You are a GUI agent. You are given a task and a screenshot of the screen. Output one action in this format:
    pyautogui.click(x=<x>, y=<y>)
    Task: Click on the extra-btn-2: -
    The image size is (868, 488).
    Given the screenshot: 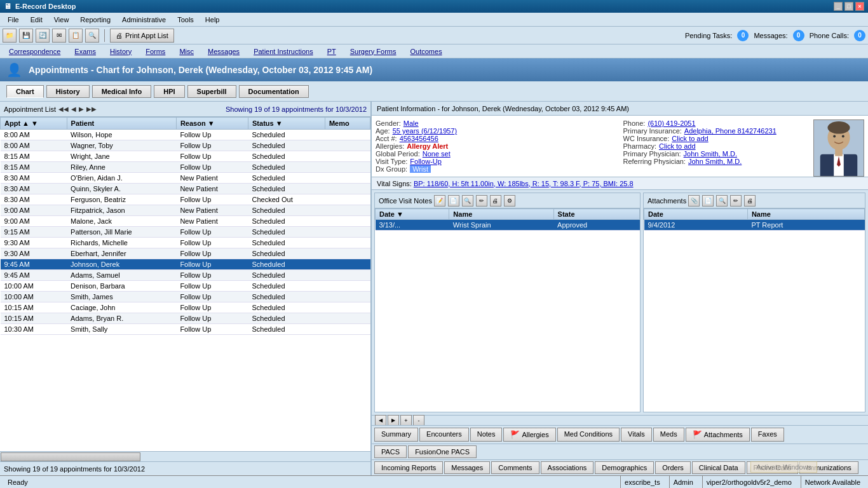 What is the action you would take?
    pyautogui.click(x=419, y=421)
    